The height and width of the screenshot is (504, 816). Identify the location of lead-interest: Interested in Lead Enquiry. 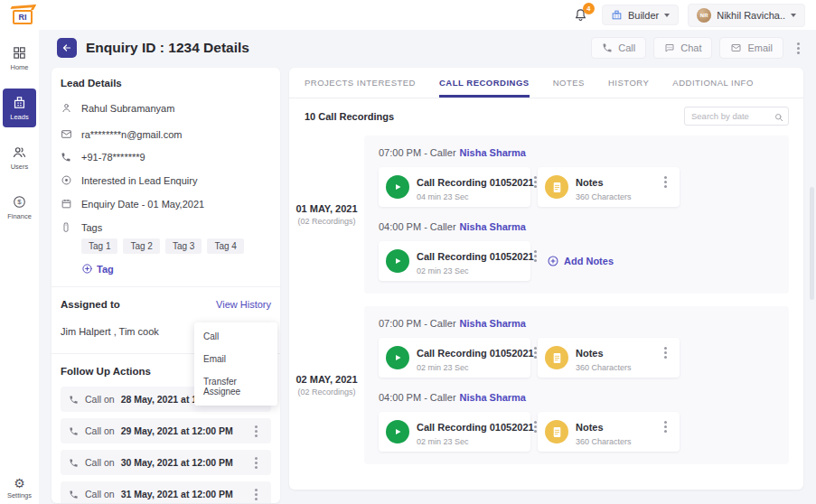
(139, 181).